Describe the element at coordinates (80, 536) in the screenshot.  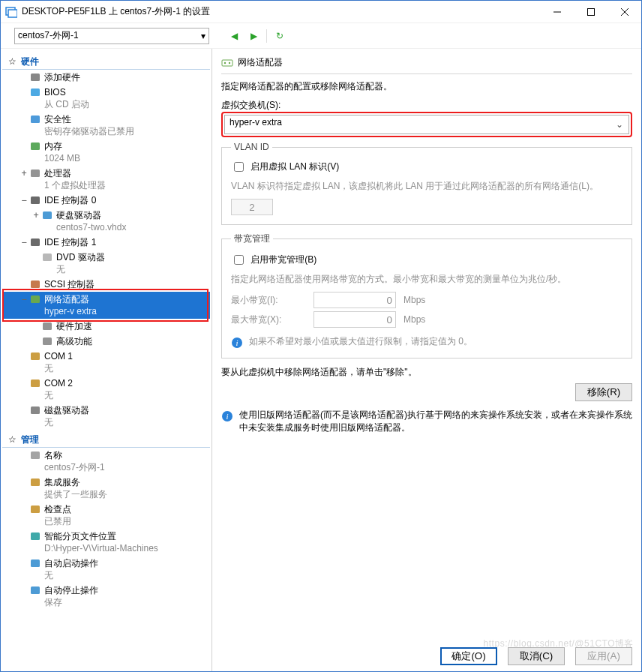
I see `tree-item-label: 智能分页文件位置` at that location.